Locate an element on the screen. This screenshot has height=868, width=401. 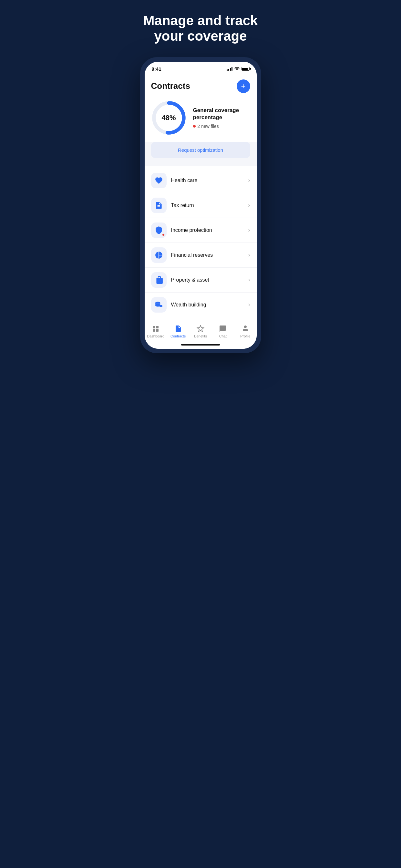
red-dot-icon is located at coordinates (194, 126).